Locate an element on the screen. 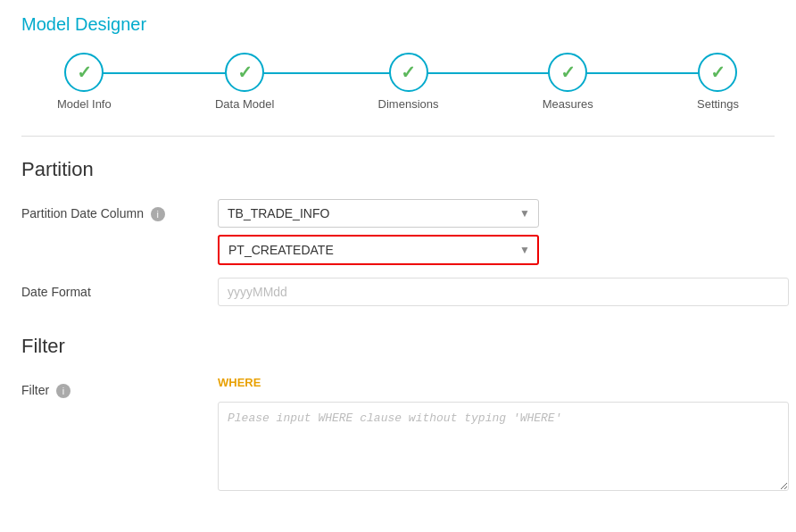  step-dimensions: ✓ Dimensions is located at coordinates (409, 82).